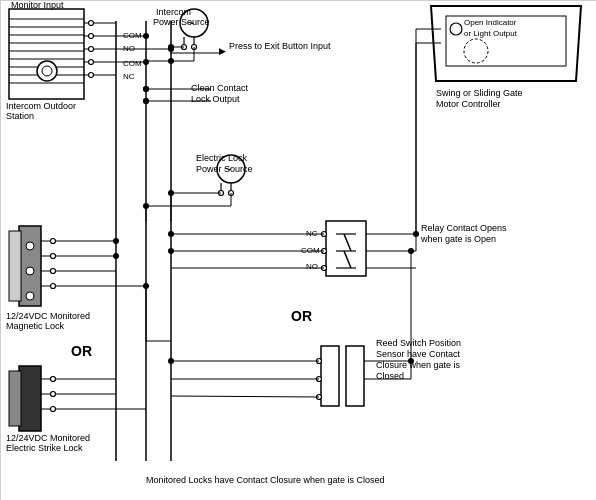 Image resolution: width=596 pixels, height=500 pixels. I want to click on svg-text: when gate is Open, so click(458, 239).